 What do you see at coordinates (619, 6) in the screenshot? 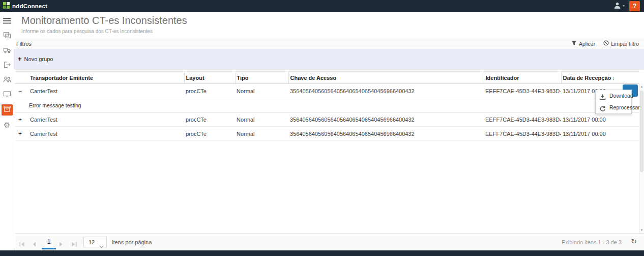
I see `user-menu: ▾` at bounding box center [619, 6].